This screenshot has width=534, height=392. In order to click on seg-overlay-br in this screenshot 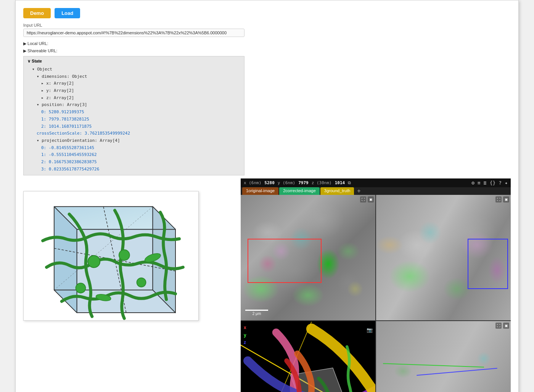, I will do `click(443, 357)`.